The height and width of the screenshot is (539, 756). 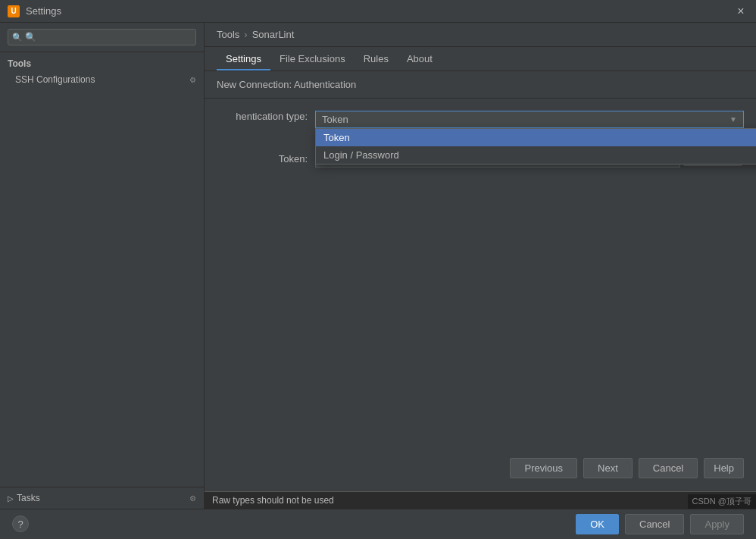 What do you see at coordinates (480, 59) in the screenshot?
I see `tabs-bar: Settings File Exclusions Rules About` at bounding box center [480, 59].